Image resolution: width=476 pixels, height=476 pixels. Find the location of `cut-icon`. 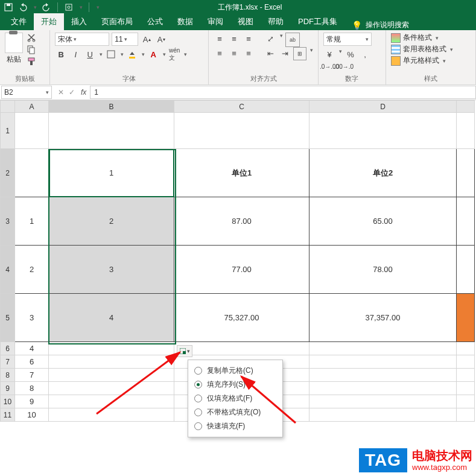

cut-icon is located at coordinates (32, 37).